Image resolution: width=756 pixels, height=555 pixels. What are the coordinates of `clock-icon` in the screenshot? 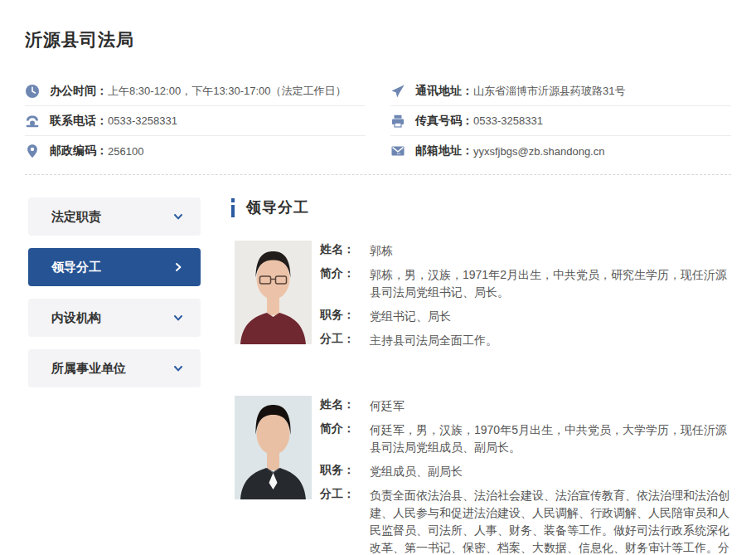 It's located at (32, 91).